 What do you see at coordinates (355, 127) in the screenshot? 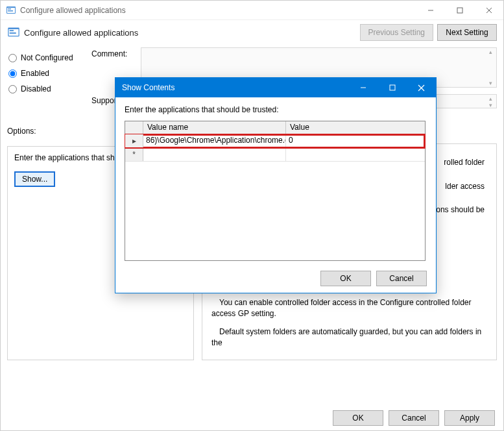
I see `column-header-value: Value` at bounding box center [355, 127].